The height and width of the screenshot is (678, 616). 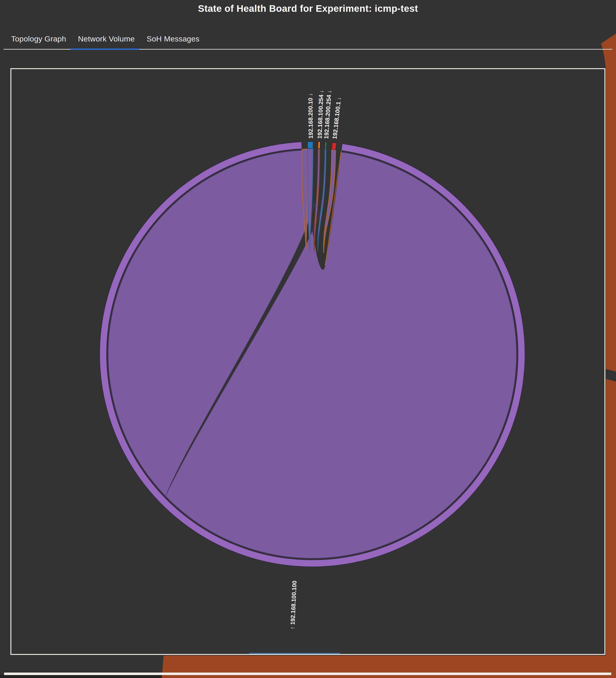 I want to click on page-title: State of Health Board for Experiment: ic…, so click(x=308, y=9).